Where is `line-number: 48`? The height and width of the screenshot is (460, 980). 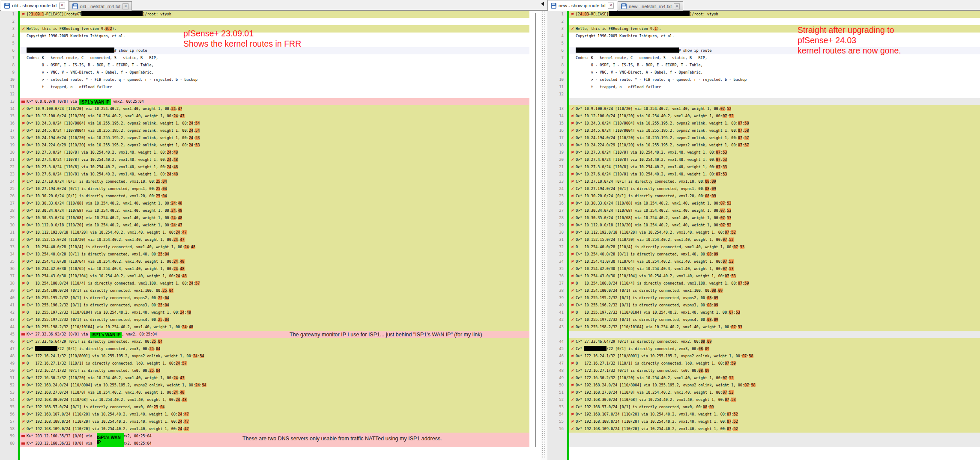
line-number: 48 is located at coordinates (9, 356).